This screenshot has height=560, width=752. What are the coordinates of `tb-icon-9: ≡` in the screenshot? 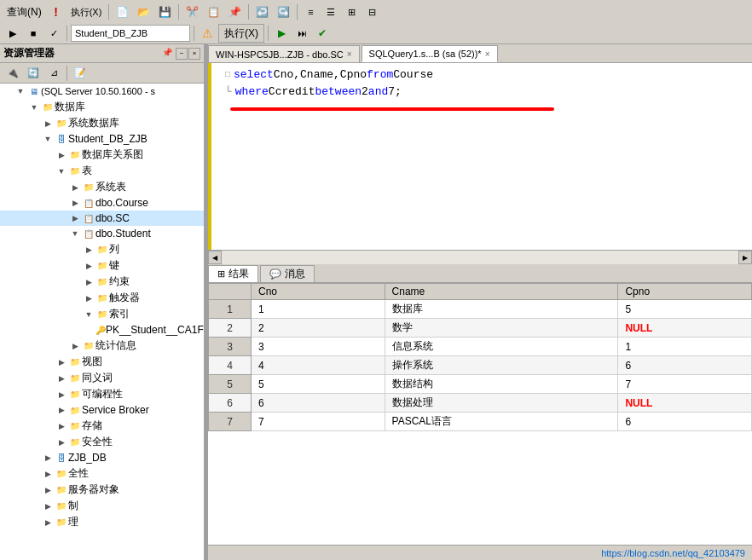 It's located at (310, 12).